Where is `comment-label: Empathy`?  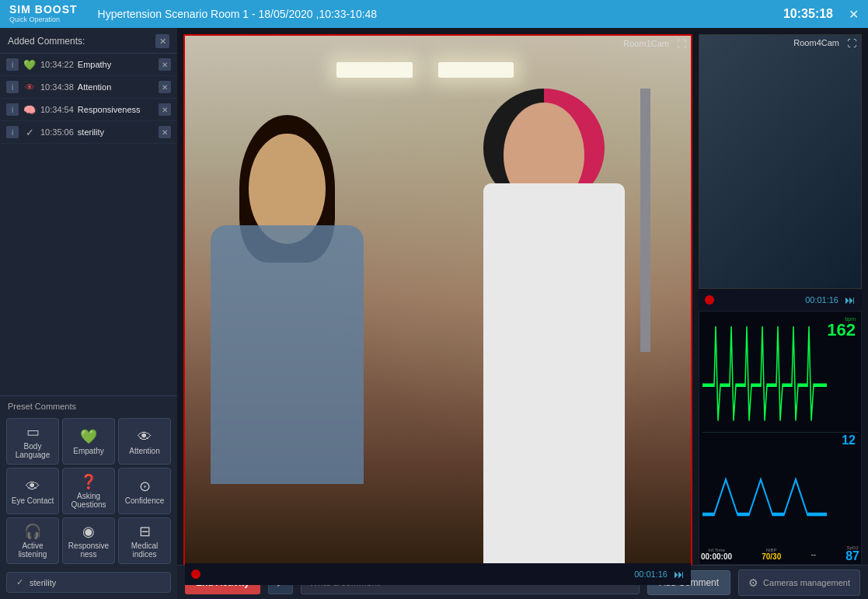
comment-label: Empathy is located at coordinates (117, 64).